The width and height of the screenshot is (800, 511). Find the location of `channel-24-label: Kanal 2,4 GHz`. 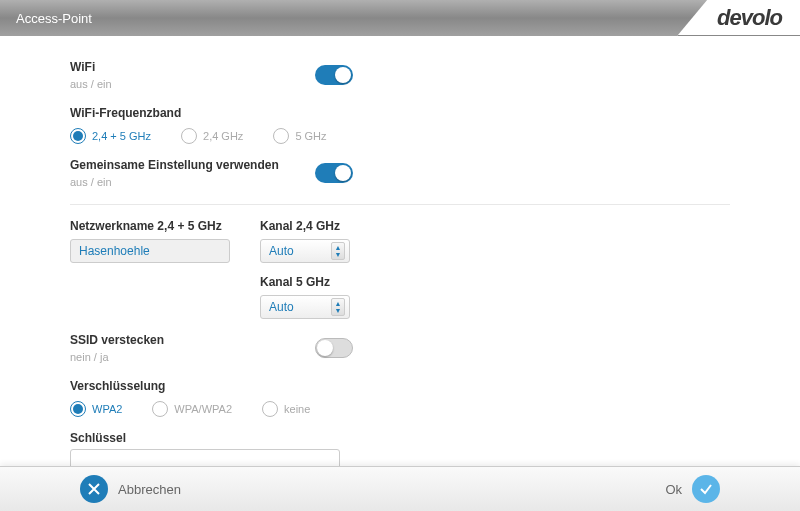

channel-24-label: Kanal 2,4 GHz is located at coordinates (305, 226).